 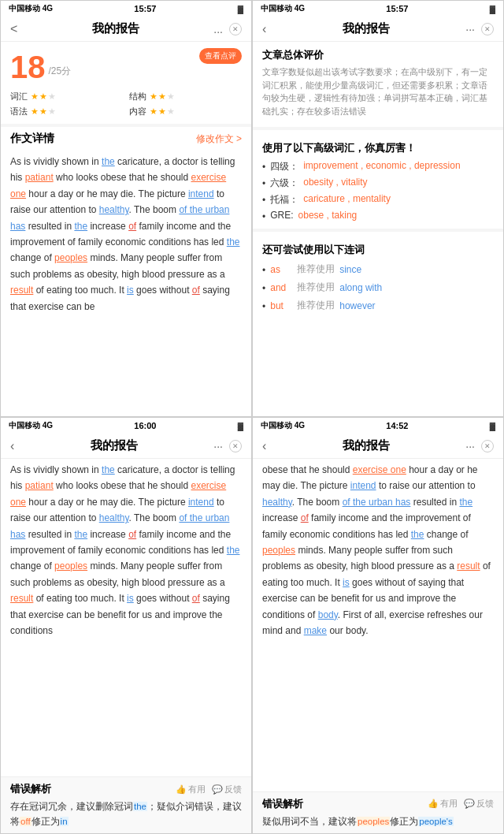 I want to click on score-label-grammar: 语法, so click(x=19, y=112).